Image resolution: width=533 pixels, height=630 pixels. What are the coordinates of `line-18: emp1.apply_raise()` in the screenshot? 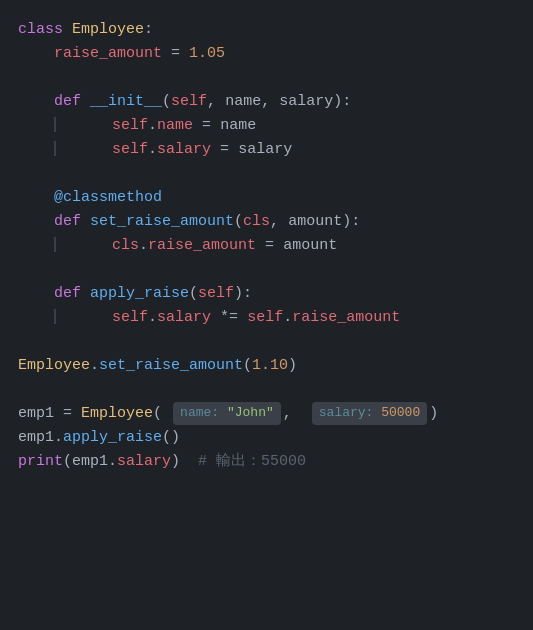 It's located at (266, 438).